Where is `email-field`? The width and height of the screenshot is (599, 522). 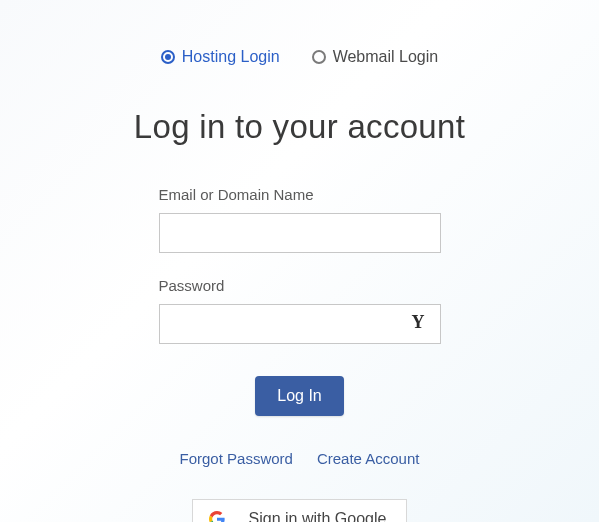 email-field is located at coordinates (300, 233).